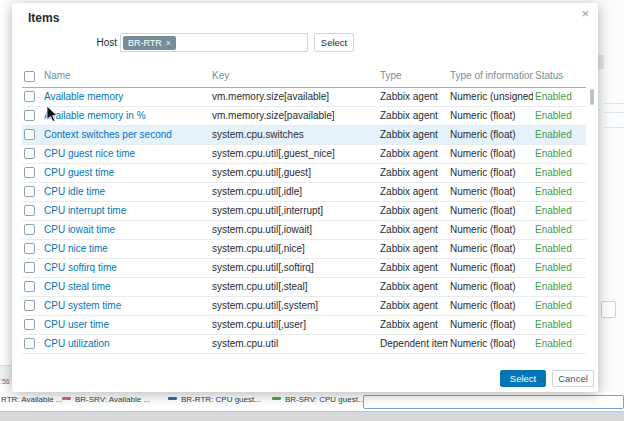 The image size is (624, 421). Describe the element at coordinates (214, 42) in the screenshot. I see `host-multiselect-input: BR-RTR ×` at that location.